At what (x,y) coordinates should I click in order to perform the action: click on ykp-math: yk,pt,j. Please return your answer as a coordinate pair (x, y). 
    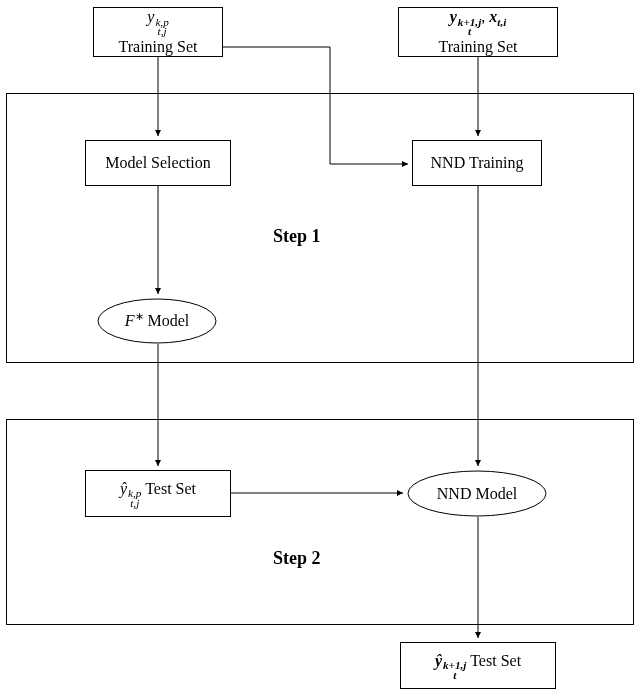
    Looking at the image, I should click on (158, 22).